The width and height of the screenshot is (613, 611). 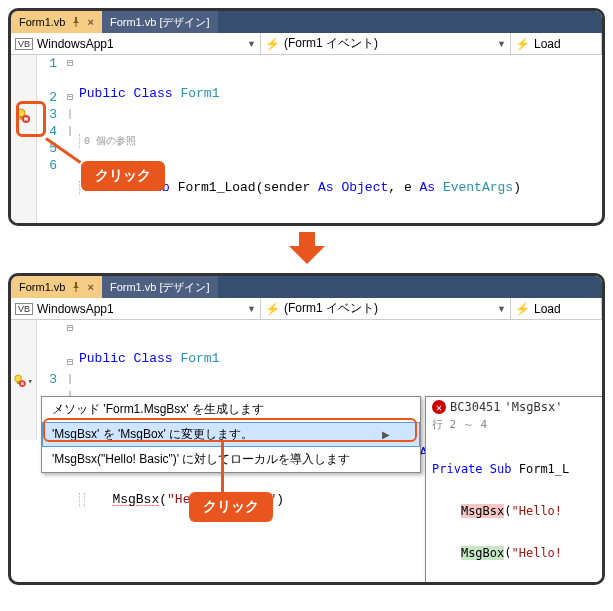 What do you see at coordinates (515, 490) in the screenshot?
I see `fix-preview-pane: ✕ BC30451 'MsgBsx' 行 2 ～ 4 Private Sub F…` at bounding box center [515, 490].